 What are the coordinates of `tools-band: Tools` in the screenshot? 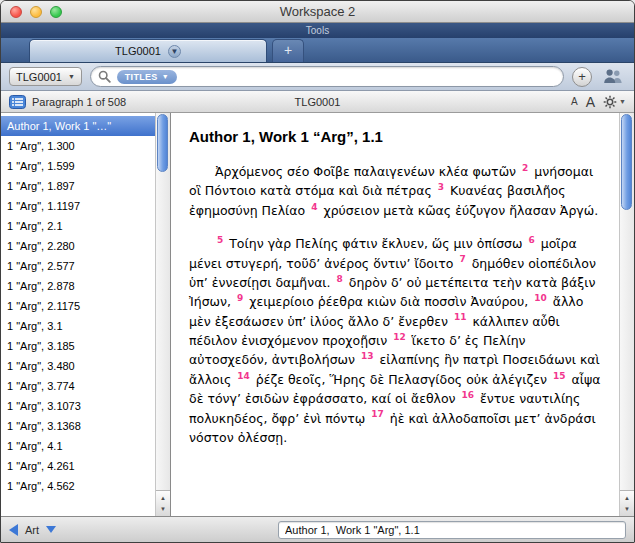 It's located at (318, 30).